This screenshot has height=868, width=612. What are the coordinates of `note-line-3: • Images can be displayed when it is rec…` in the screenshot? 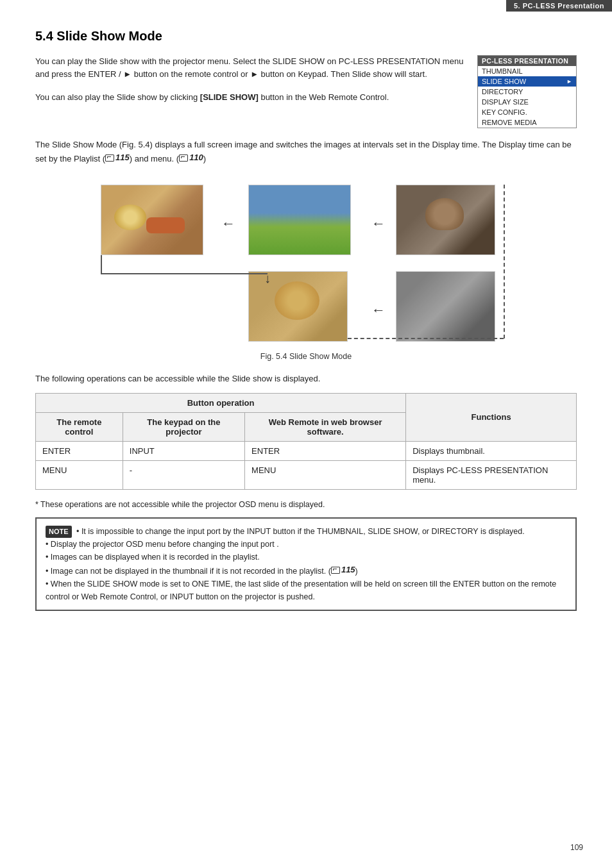 It's located at (306, 557).